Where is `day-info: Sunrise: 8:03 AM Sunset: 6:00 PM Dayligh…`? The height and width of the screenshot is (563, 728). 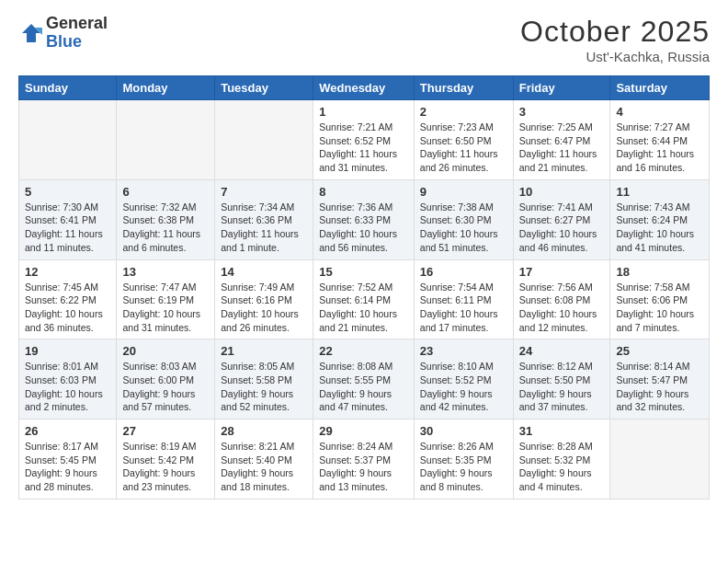 day-info: Sunrise: 8:03 AM Sunset: 6:00 PM Dayligh… is located at coordinates (165, 386).